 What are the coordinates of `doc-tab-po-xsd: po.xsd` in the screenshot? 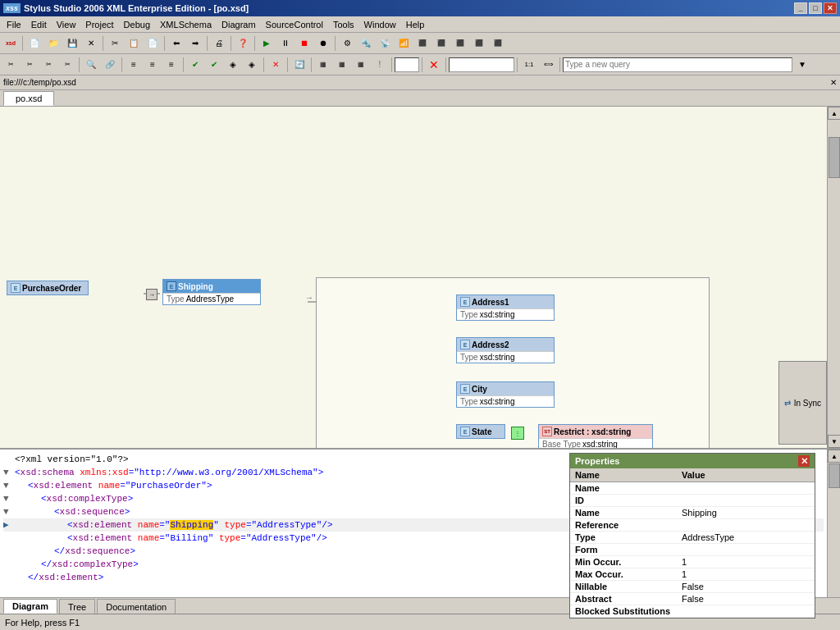 It's located at (29, 98).